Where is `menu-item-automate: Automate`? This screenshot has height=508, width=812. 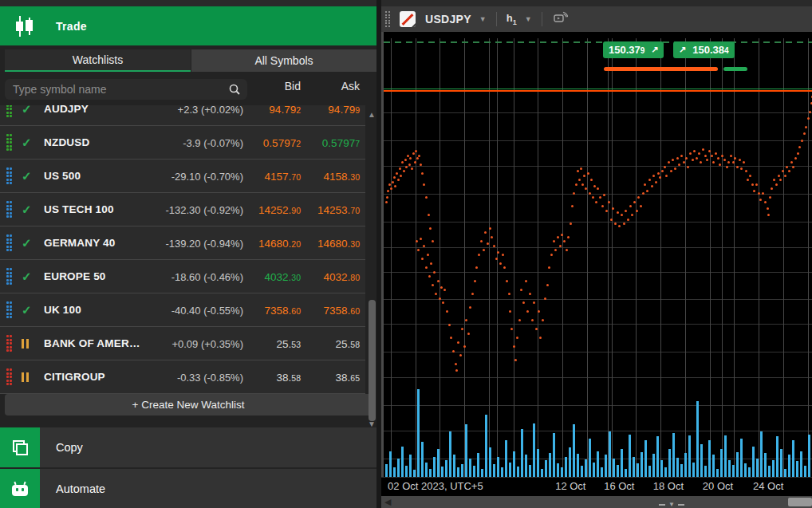
menu-item-automate: Automate is located at coordinates (188, 488).